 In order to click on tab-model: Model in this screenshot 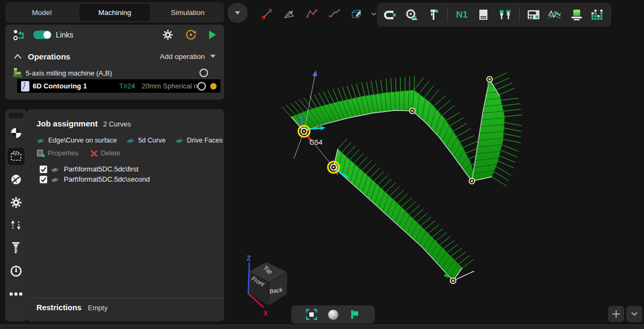, I will do `click(42, 12)`.